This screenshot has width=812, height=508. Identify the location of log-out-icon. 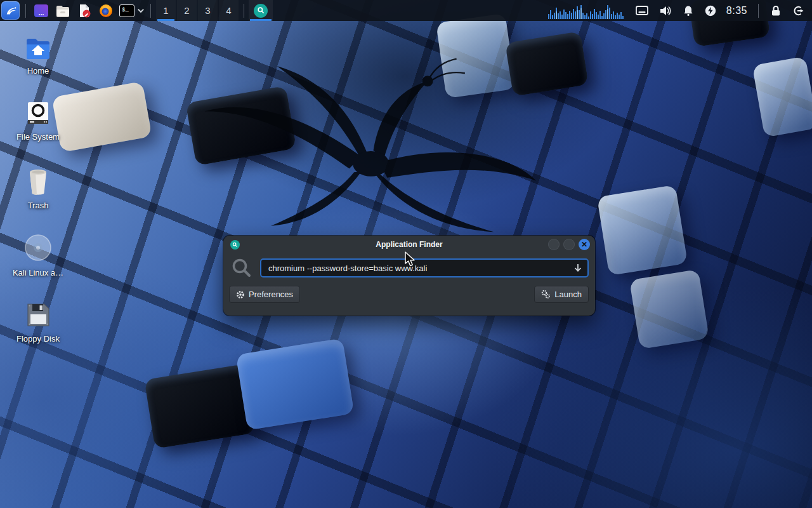
(798, 11).